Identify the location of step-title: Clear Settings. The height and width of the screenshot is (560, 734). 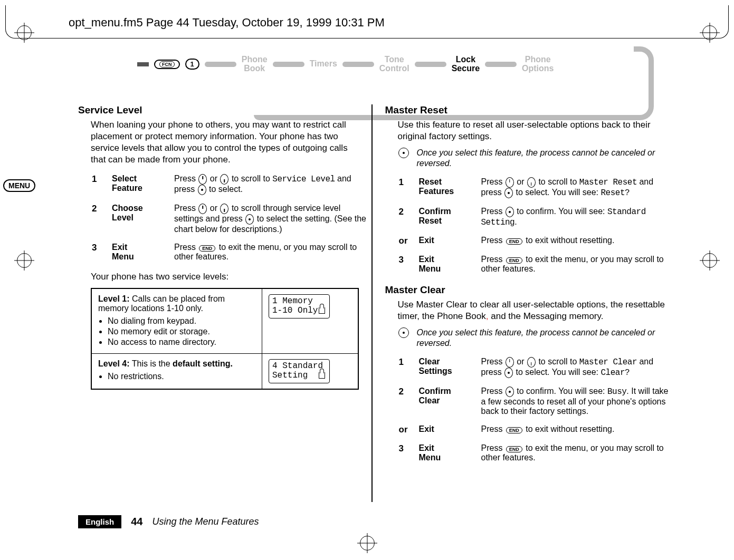
(450, 369).